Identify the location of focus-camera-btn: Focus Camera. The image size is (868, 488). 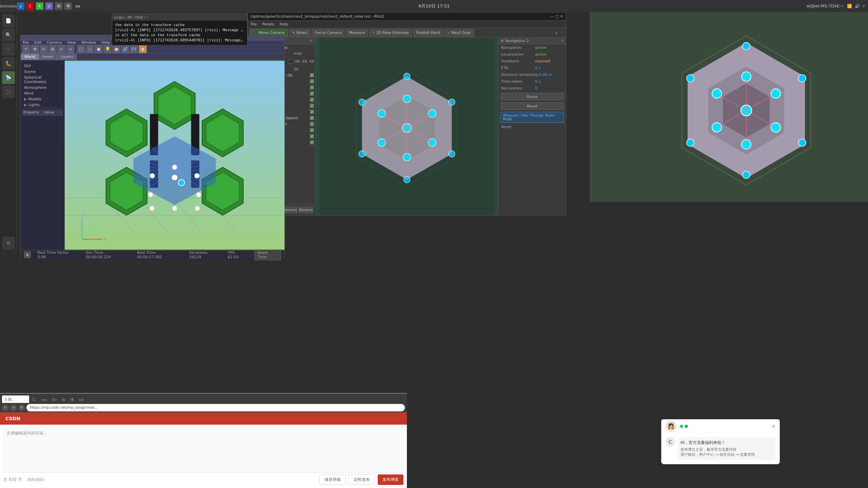
(328, 33).